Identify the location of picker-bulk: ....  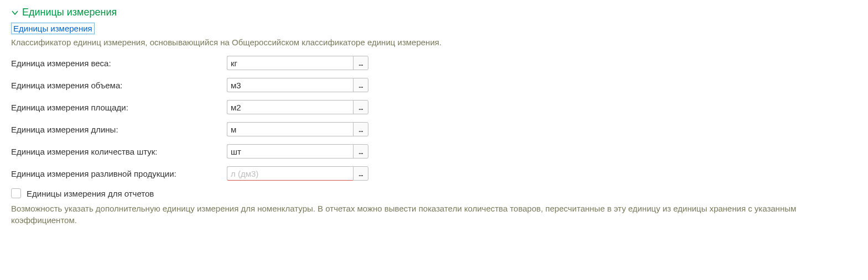
(361, 173).